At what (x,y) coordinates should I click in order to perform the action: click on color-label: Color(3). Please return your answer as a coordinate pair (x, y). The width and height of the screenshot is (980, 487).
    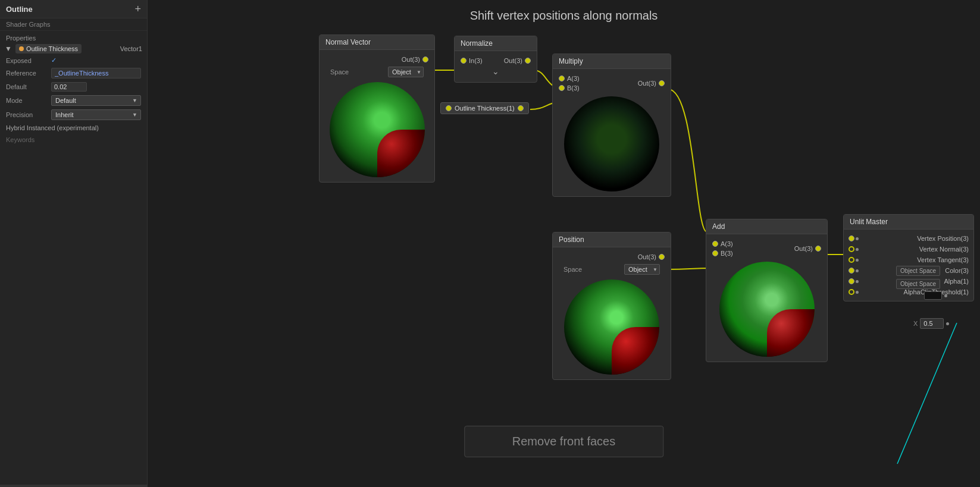
    Looking at the image, I should click on (957, 271).